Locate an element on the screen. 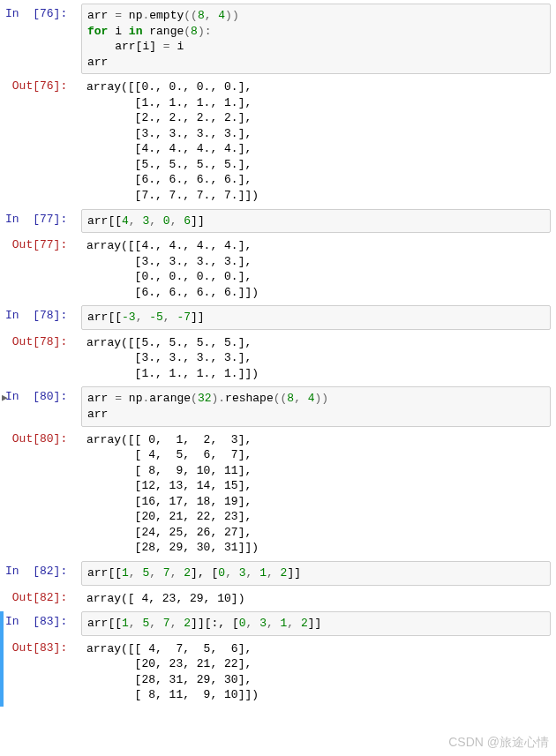 The width and height of the screenshot is (556, 756). in-prompt: In [83]: is located at coordinates (41, 624).